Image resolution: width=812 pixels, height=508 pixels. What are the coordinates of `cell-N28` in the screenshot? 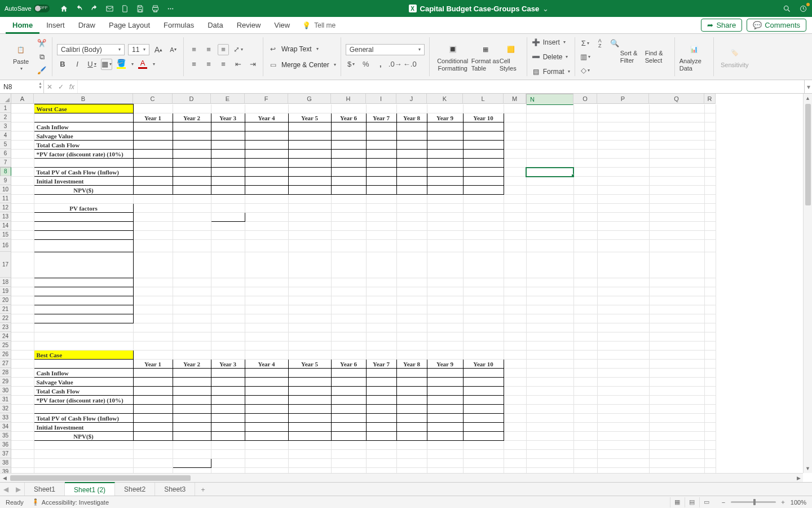 It's located at (550, 373).